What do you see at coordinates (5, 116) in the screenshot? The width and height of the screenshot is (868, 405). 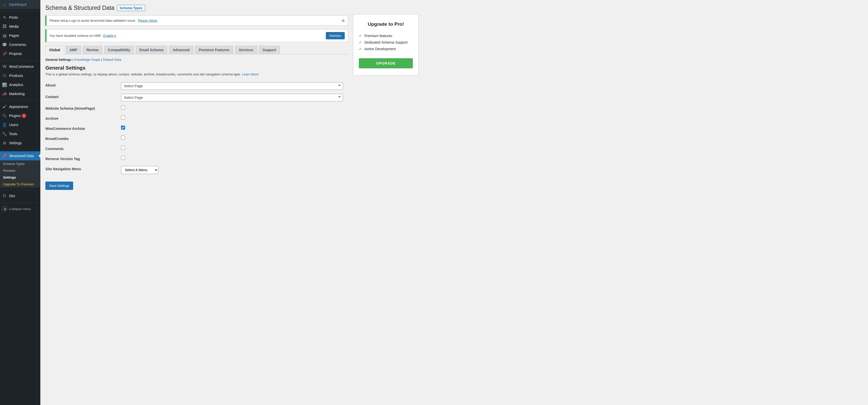 I see `plugins-icon: 🔌` at bounding box center [5, 116].